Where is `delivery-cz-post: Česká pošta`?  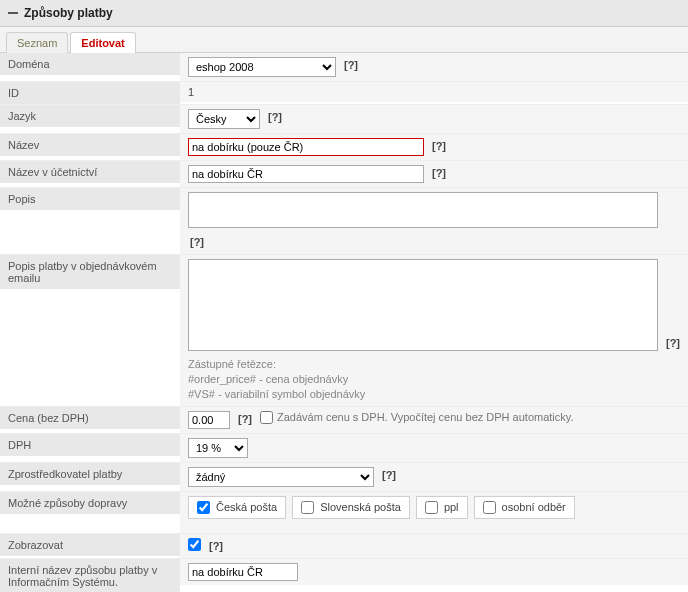
delivery-cz-post: Česká pošta is located at coordinates (237, 508).